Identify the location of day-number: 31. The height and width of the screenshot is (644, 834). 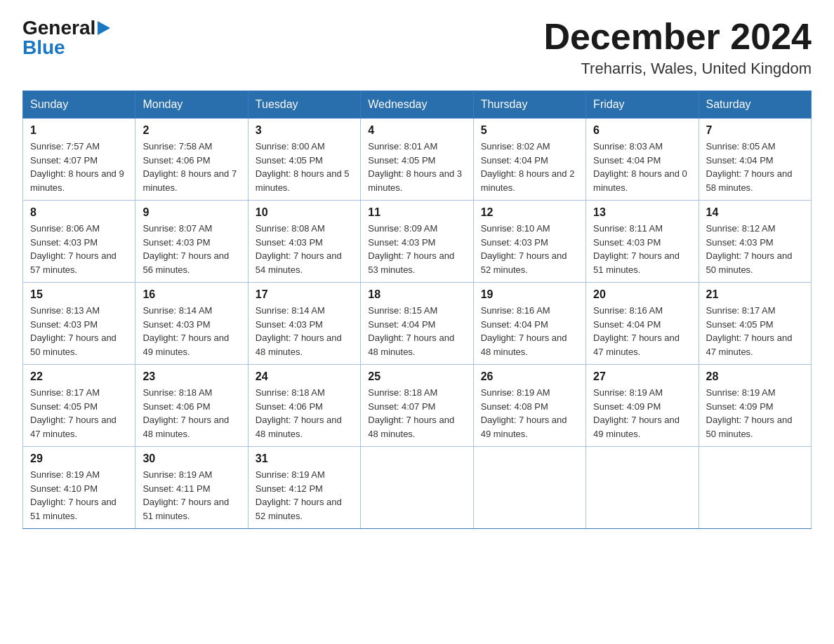
(305, 459).